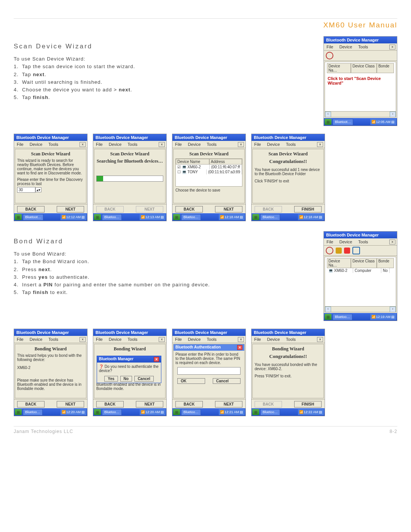  Describe the element at coordinates (360, 270) in the screenshot. I see `device-row: 💻 XM60-2ComputerNo` at that location.